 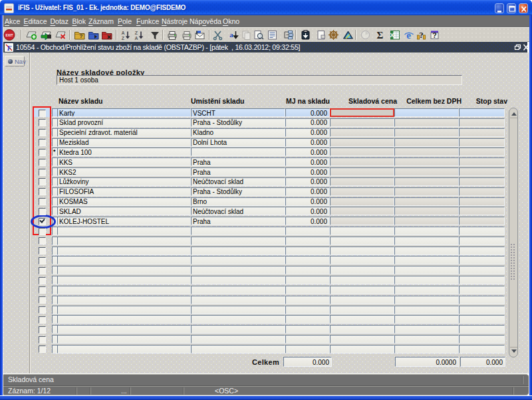 I want to click on svg-text: a, so click(x=231, y=35).